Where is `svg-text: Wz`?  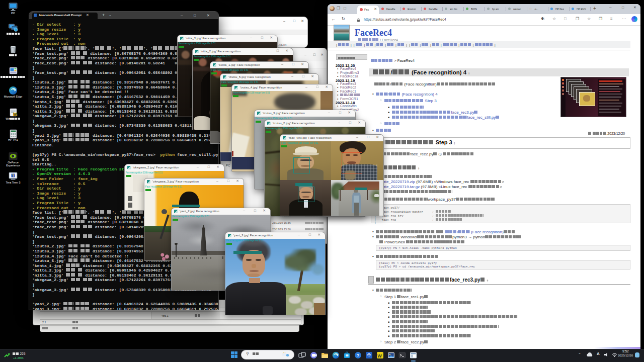 svg-text: Wz is located at coordinates (15, 115).